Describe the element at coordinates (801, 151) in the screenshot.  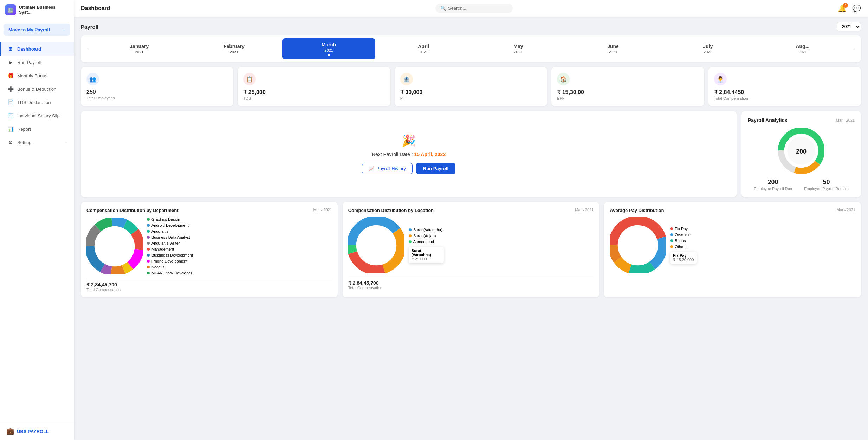
I see `analytics-donut-svg: 200` at that location.